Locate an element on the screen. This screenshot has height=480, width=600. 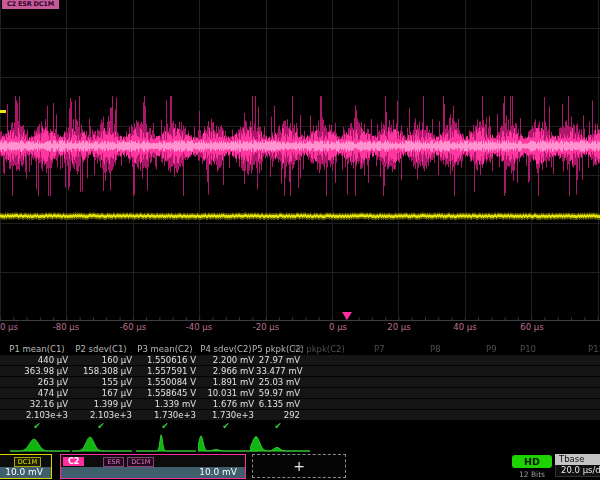
measure-header-p2: P2 sdev(C1) is located at coordinates (100, 349).